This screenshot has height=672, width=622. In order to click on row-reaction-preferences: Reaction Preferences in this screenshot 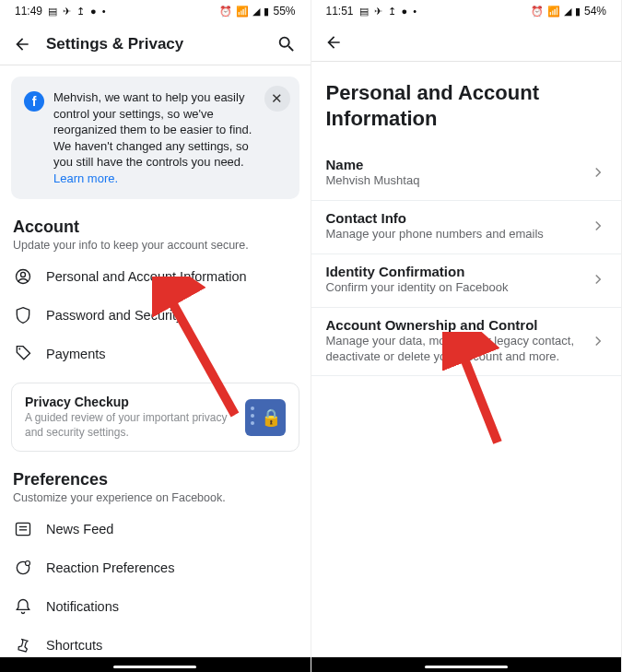, I will do `click(155, 568)`.